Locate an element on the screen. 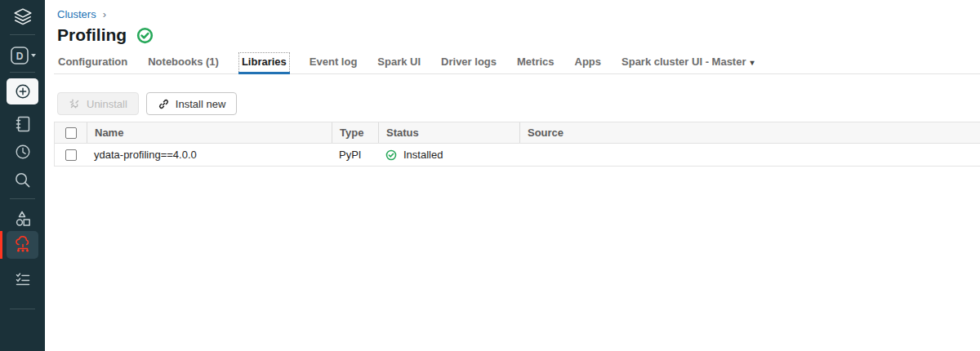 The image size is (980, 351). sidebar-item-workspace-switcher: D is located at coordinates (23, 56).